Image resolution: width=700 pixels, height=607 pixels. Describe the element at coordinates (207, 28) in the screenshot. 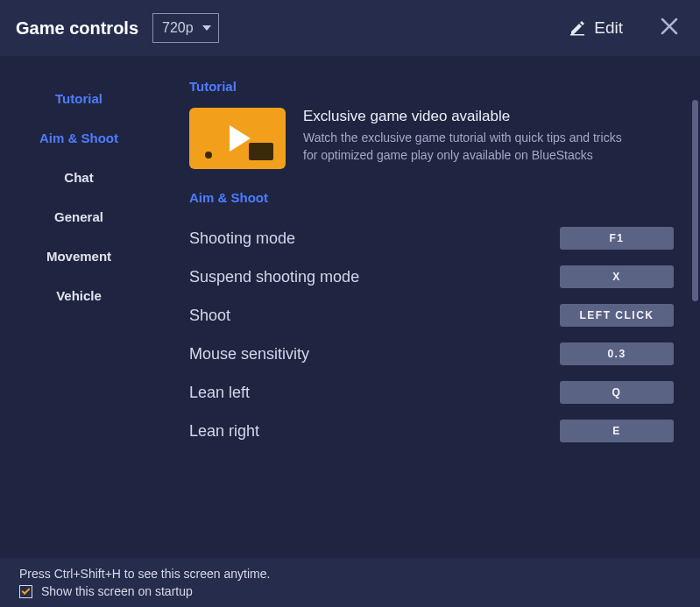

I see `chevron-down-icon` at that location.